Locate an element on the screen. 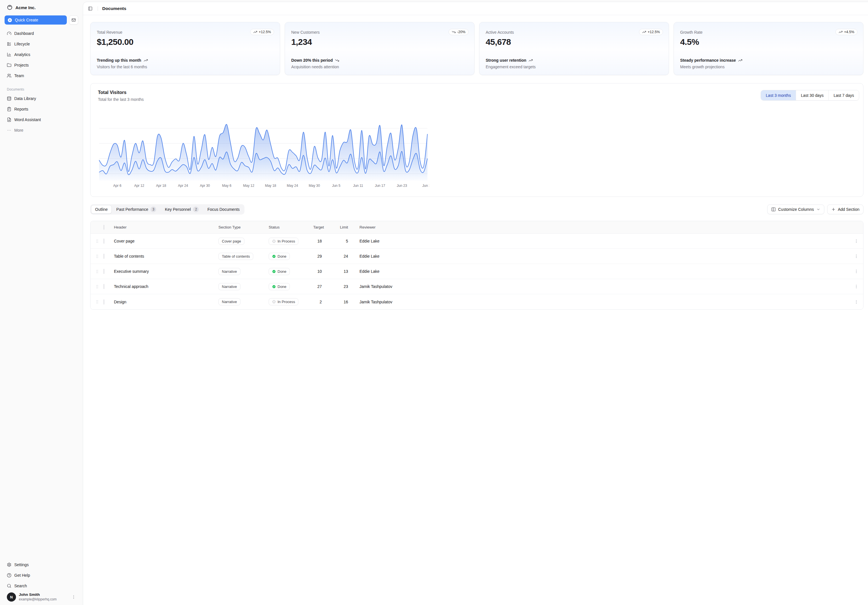 This screenshot has height=605, width=868. company-name: Acme Inc. is located at coordinates (26, 8).